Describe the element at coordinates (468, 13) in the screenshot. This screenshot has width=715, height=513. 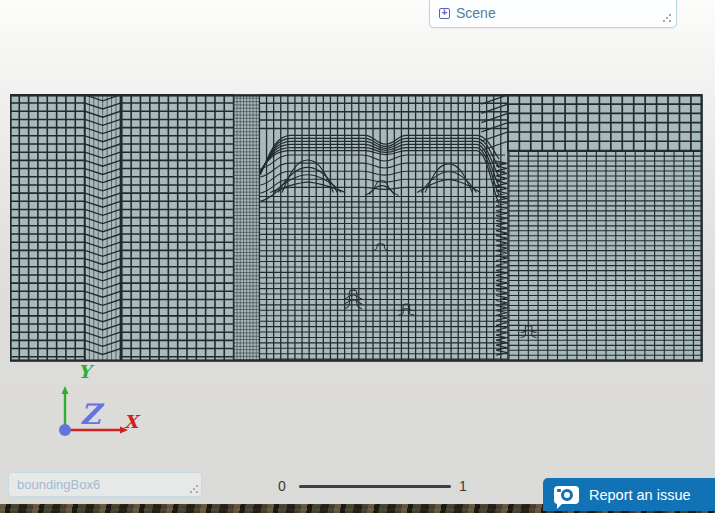
I see `scene-tree-item: + Scene` at that location.